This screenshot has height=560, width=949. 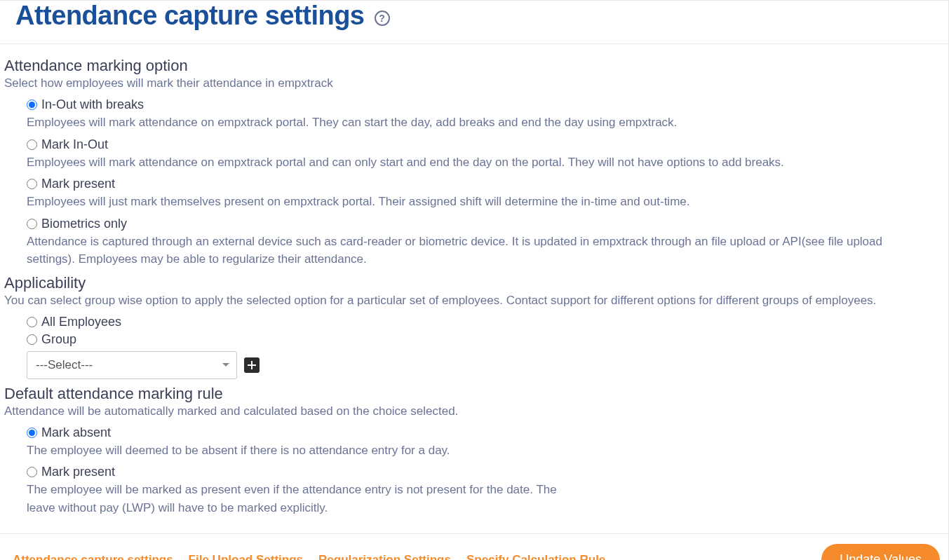 What do you see at coordinates (485, 115) in the screenshot?
I see `option-in-out-breaks: In-Out with breaks Employees will mark a…` at bounding box center [485, 115].